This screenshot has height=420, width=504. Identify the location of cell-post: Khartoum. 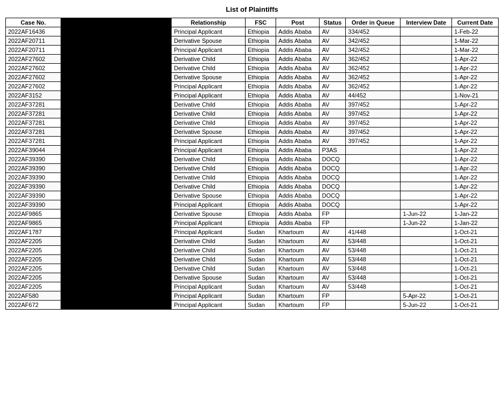
(298, 232).